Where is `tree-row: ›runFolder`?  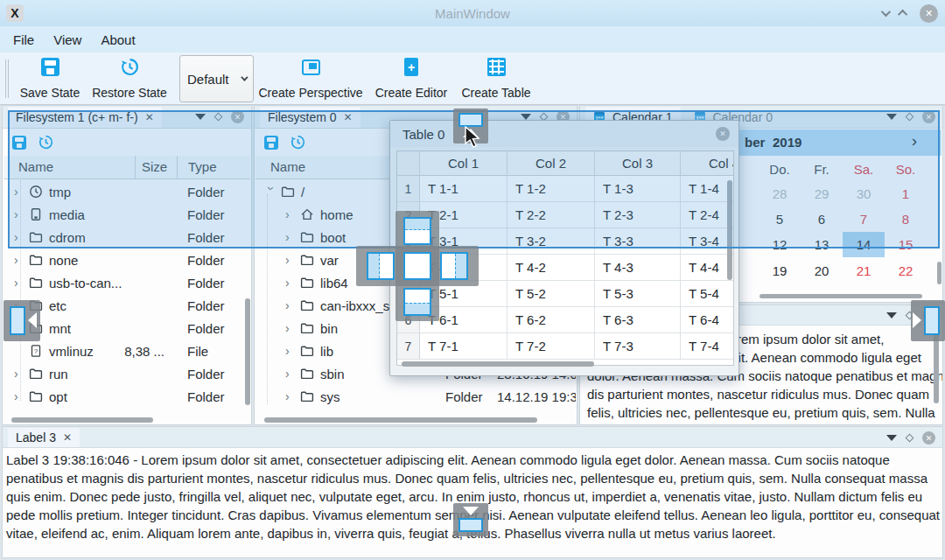 tree-row: ›runFolder is located at coordinates (127, 374).